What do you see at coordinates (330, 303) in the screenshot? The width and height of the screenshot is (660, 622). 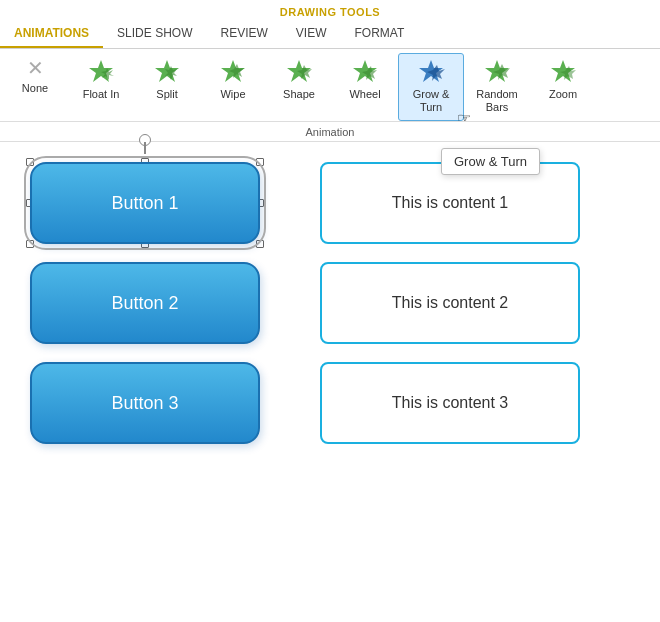 I see `slide-row-2: Button 2 This is content 2` at bounding box center [330, 303].